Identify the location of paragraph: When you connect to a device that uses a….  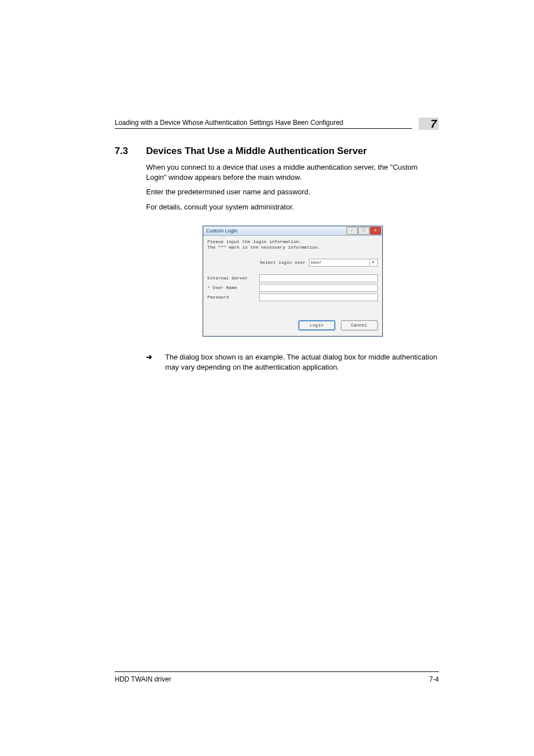
(292, 172).